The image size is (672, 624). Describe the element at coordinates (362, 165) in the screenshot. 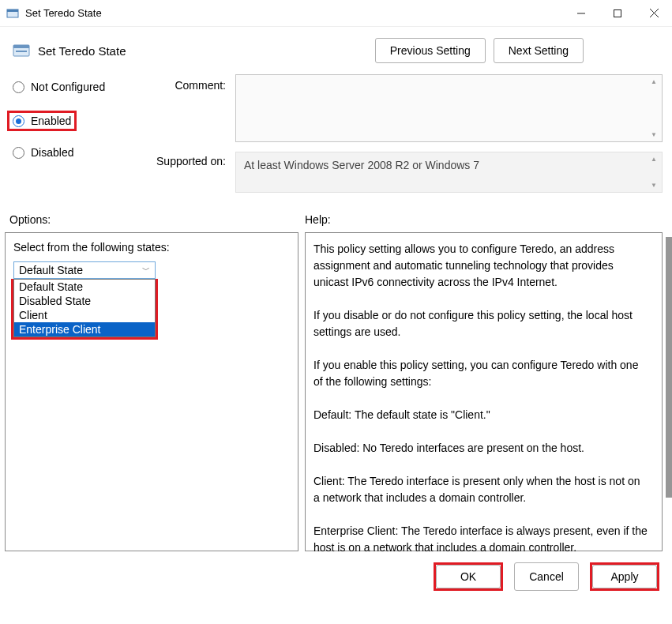

I see `supported-on-text: At least Windows Server 2008 R2 or Windo…` at that location.